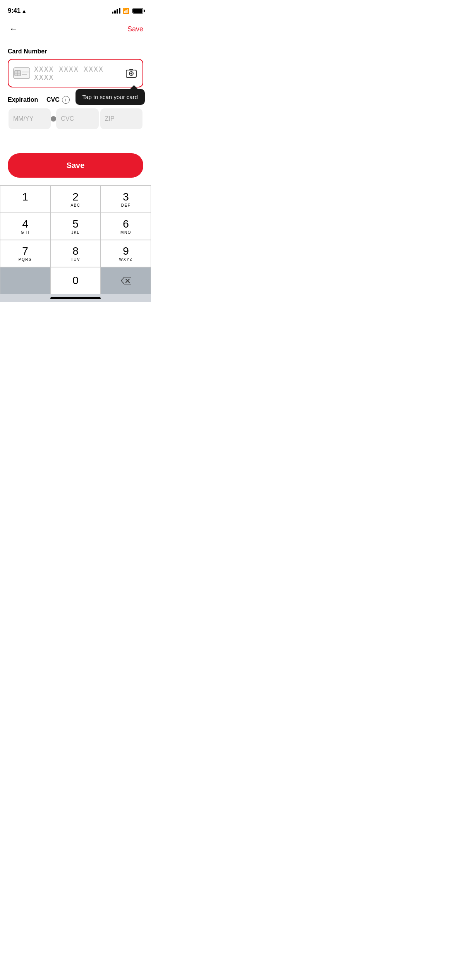 The width and height of the screenshot is (453, 980). I want to click on key-1: 1, so click(25, 199).